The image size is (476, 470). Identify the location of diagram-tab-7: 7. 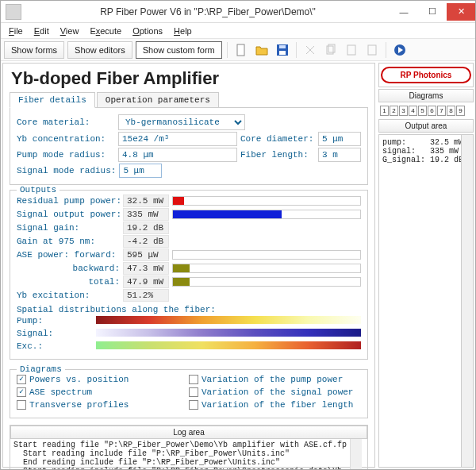
(441, 111).